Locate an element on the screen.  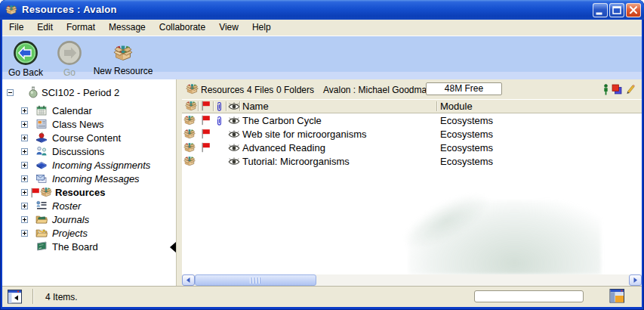
new-resource-label: New Resource is located at coordinates (124, 71).